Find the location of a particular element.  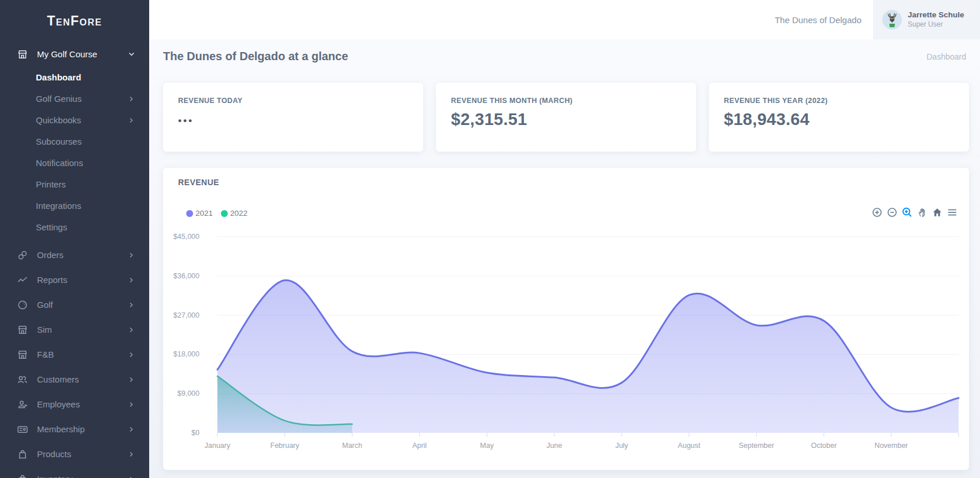

svg-text: August is located at coordinates (689, 446).